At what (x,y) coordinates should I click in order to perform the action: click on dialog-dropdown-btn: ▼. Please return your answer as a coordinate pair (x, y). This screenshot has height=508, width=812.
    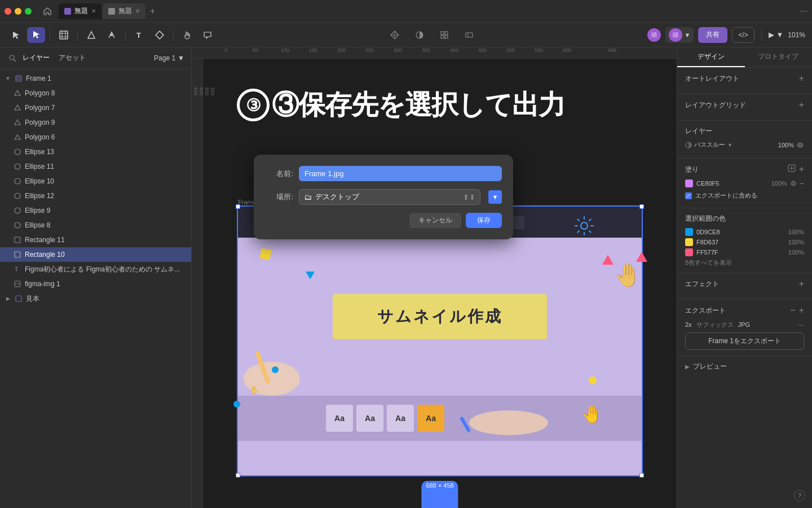
    Looking at the image, I should click on (495, 197).